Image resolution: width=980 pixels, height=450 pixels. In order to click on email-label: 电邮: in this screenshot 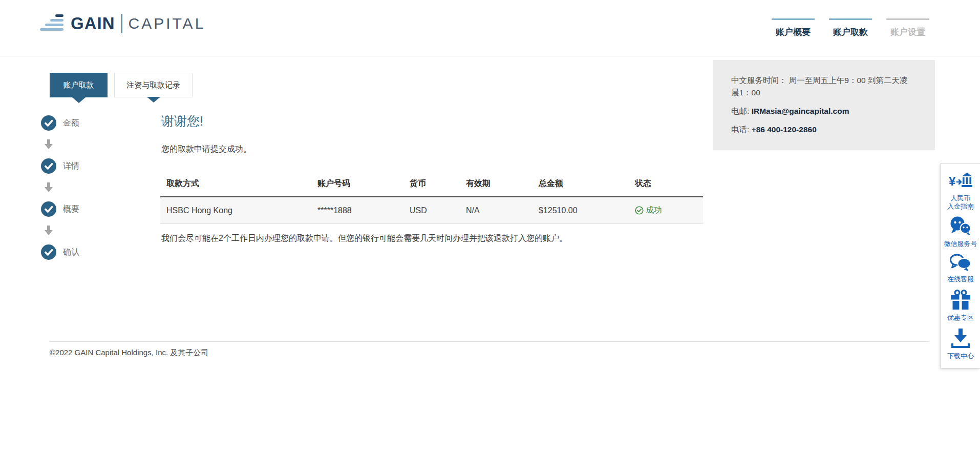, I will do `click(740, 111)`.